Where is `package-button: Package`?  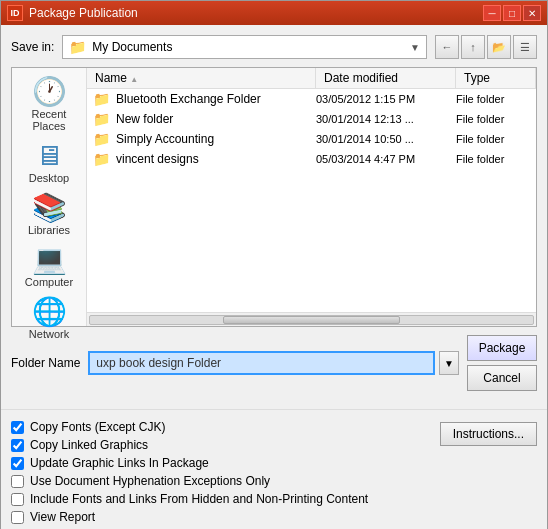
package-button: Package is located at coordinates (502, 348).